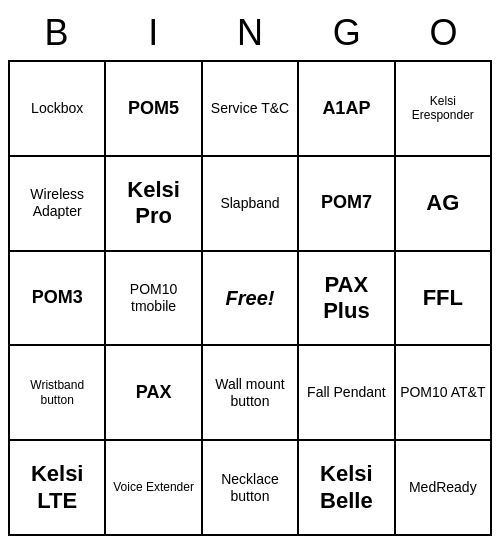 Image resolution: width=500 pixels, height=544 pixels. Describe the element at coordinates (58, 110) in the screenshot. I see `table-row: Lockbox` at that location.